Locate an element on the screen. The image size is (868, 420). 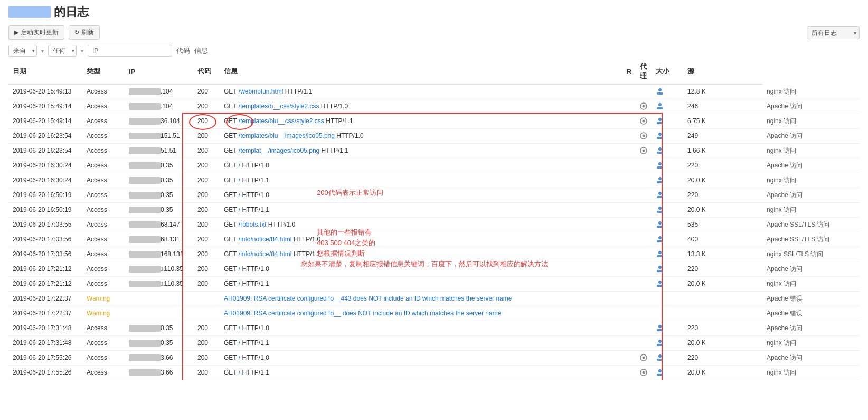
table-row: 2019-06-20 15:49:13Access.104200GET /web… is located at coordinates (434, 92).